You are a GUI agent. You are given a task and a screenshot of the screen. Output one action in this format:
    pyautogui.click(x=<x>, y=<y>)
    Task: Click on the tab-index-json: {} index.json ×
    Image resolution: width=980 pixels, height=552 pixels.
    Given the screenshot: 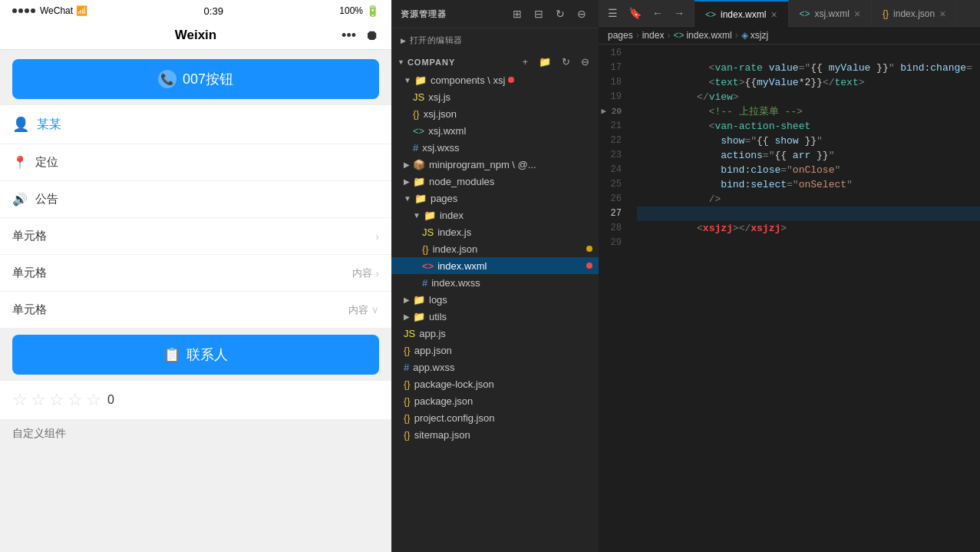 What is the action you would take?
    pyautogui.click(x=915, y=14)
    